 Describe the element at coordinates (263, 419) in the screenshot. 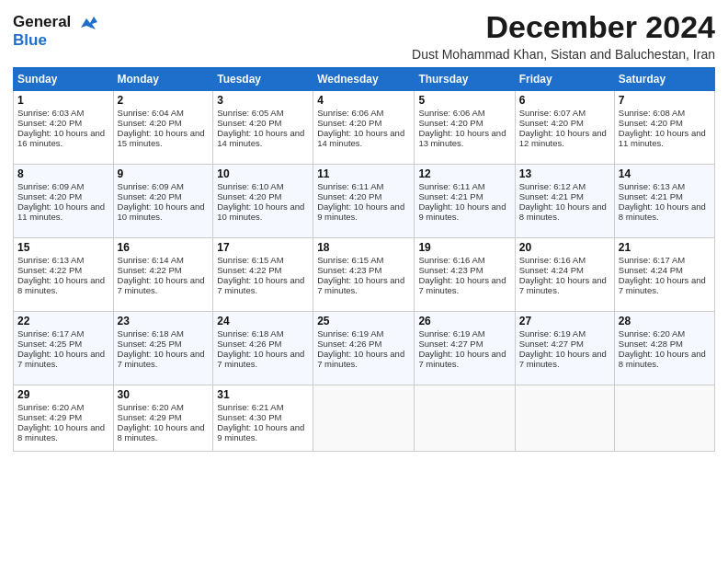

I see `calendar-cell: 31Sunrise: 6:21 AMSunset: 4:30 PMDayligh…` at that location.